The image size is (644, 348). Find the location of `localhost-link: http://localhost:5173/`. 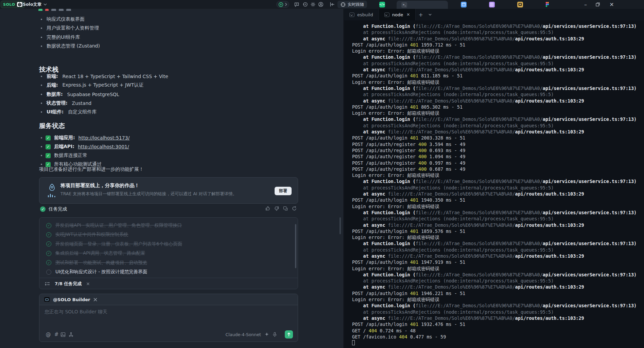

localhost-link: http://localhost:5173/ is located at coordinates (104, 138).